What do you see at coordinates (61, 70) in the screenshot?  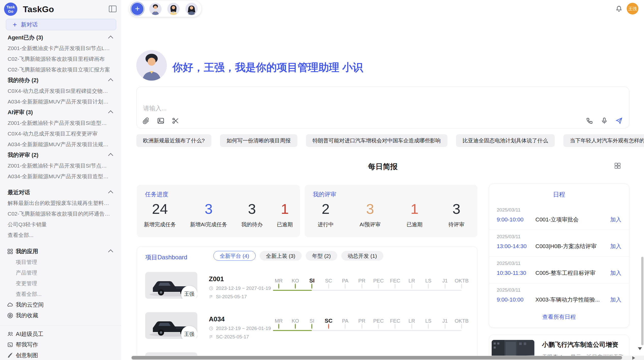 I see `sidebar-item: C02-飞腾新能源轻客改款项目立项汇报方案` at bounding box center [61, 70].